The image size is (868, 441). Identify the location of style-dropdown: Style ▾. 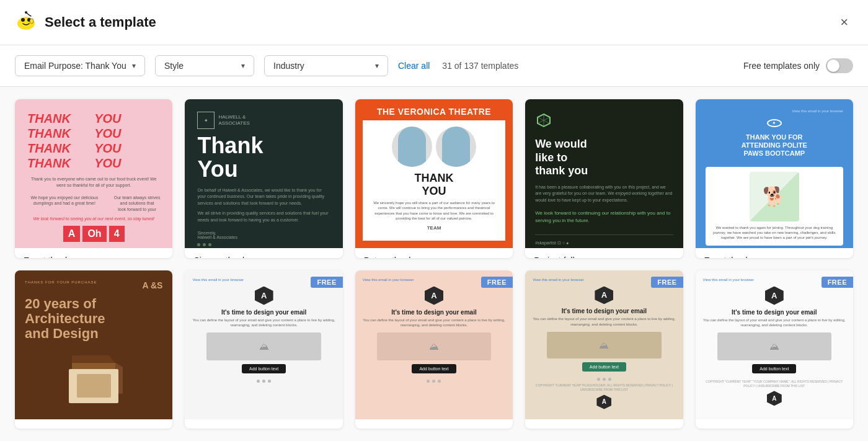
(205, 66).